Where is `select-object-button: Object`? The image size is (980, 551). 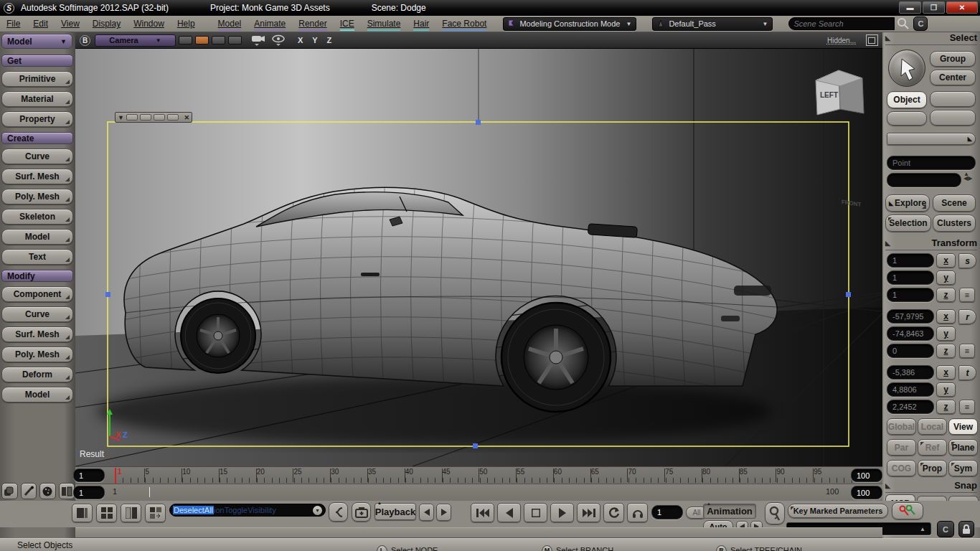 select-object-button: Object is located at coordinates (907, 100).